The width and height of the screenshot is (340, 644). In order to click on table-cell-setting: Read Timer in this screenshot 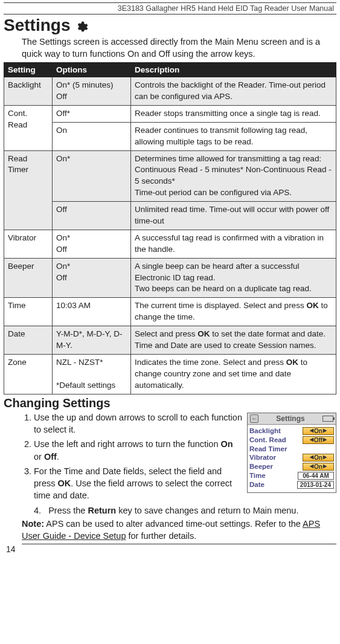, I will do `click(28, 190)`.